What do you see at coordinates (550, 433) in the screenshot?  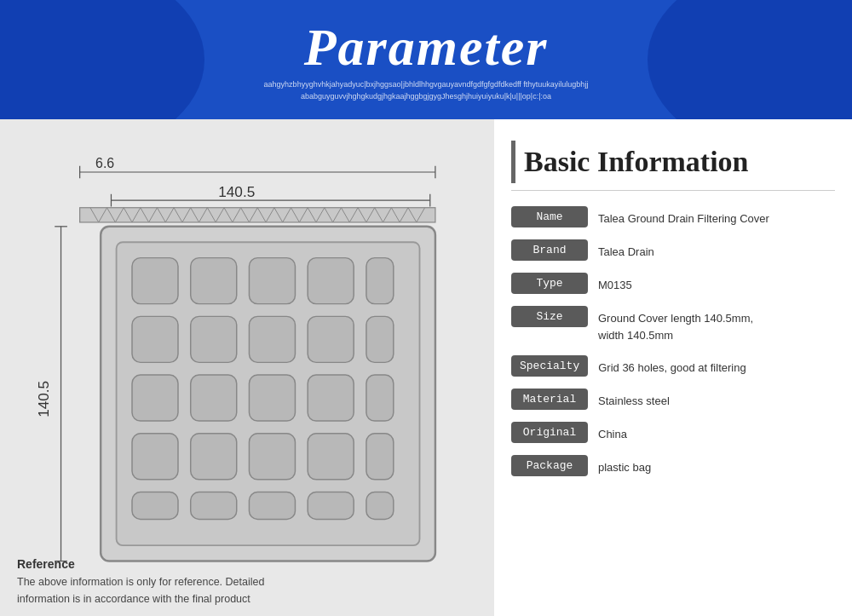 I see `info-label-6: Original` at bounding box center [550, 433].